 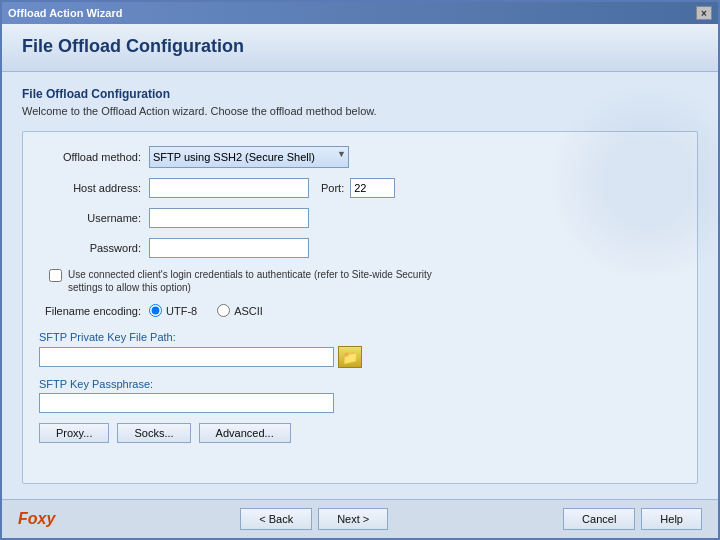 What do you see at coordinates (248, 311) in the screenshot?
I see `encoding-ascii-label: ASCII` at bounding box center [248, 311].